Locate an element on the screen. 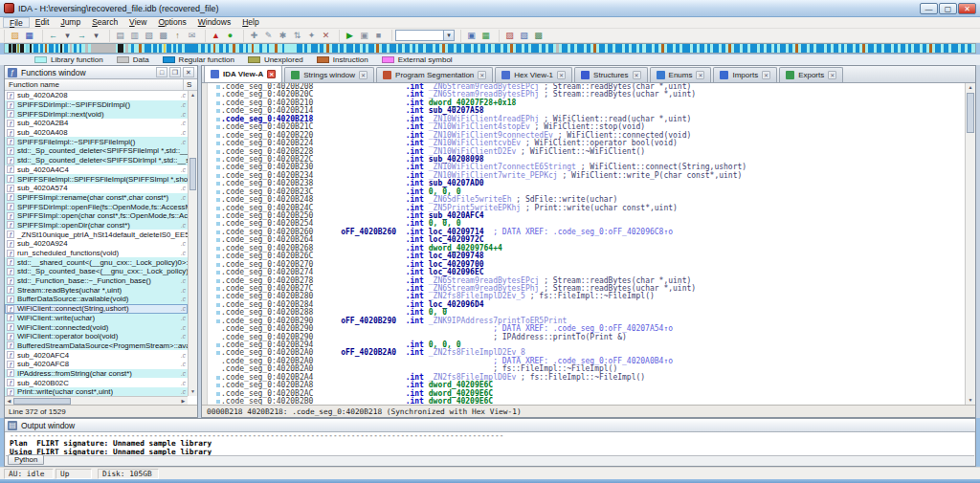  stop-process-icon: ■ is located at coordinates (379, 36).